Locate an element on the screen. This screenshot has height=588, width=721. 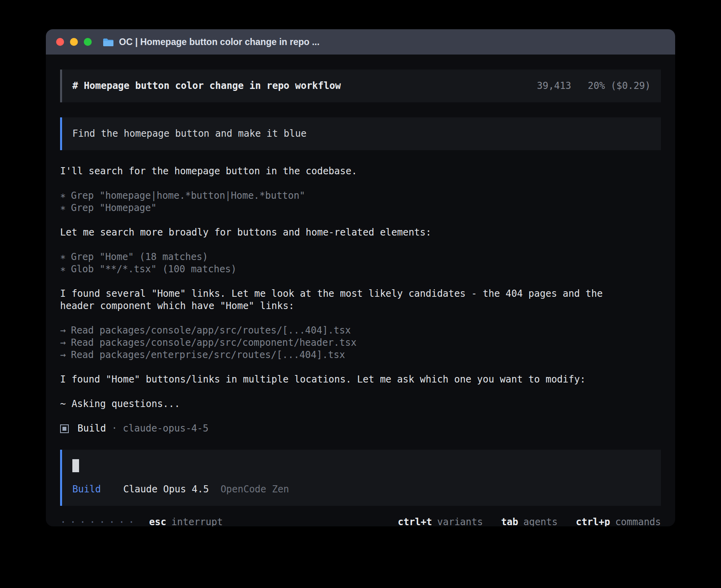
tool-call: ∗Glob "**/*.tsx" (100 matches) is located at coordinates (343, 270).